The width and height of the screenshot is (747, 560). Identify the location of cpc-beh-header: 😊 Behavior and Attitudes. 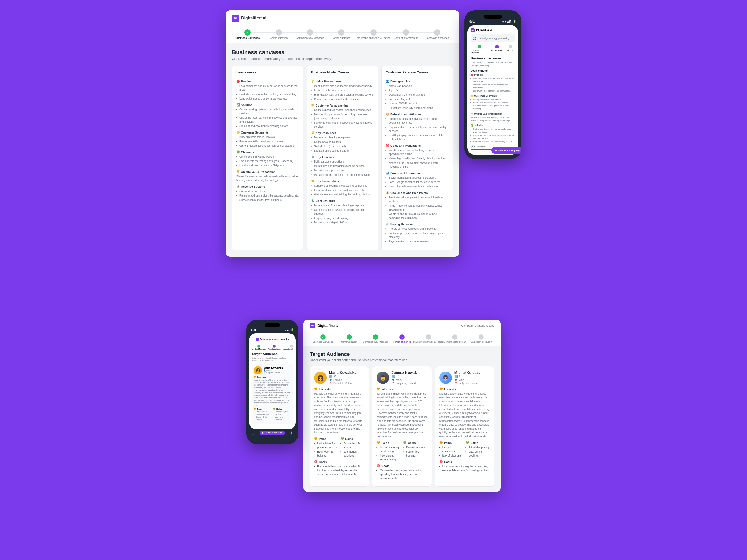
(417, 114).